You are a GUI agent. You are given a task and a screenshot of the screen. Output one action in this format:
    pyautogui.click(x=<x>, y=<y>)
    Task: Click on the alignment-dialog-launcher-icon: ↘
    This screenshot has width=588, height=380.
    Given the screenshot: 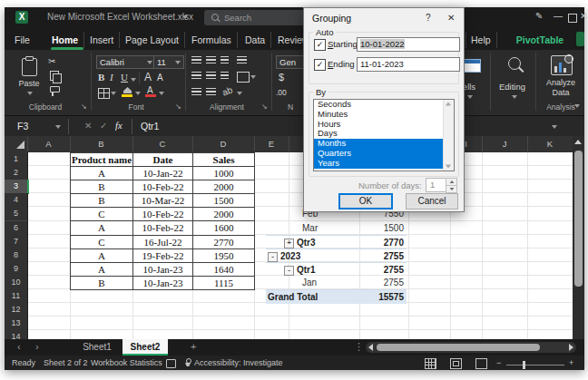 What is the action you would take?
    pyautogui.click(x=265, y=107)
    